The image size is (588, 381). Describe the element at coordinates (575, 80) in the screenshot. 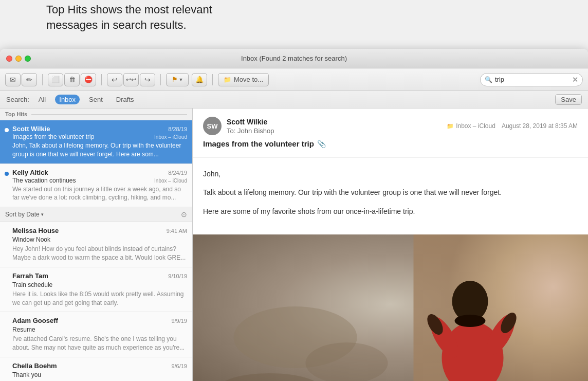

I see `search-clear-button: ✕` at that location.